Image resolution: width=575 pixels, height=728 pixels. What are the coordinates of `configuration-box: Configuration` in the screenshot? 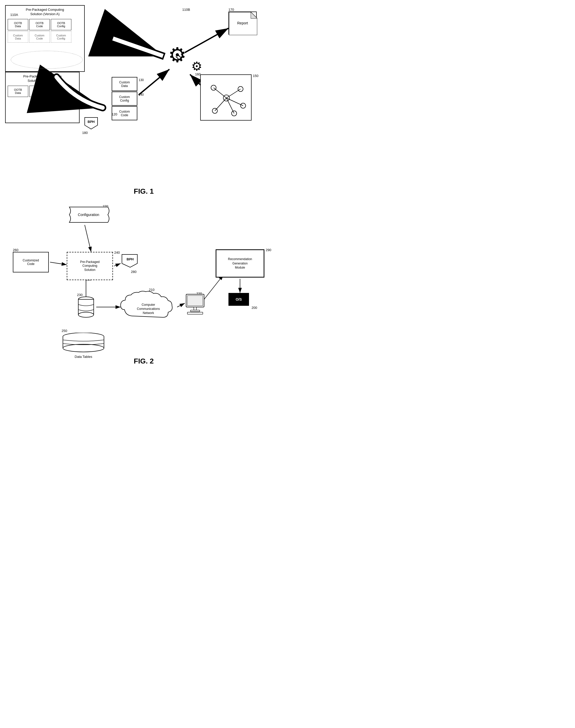 It's located at (89, 215).